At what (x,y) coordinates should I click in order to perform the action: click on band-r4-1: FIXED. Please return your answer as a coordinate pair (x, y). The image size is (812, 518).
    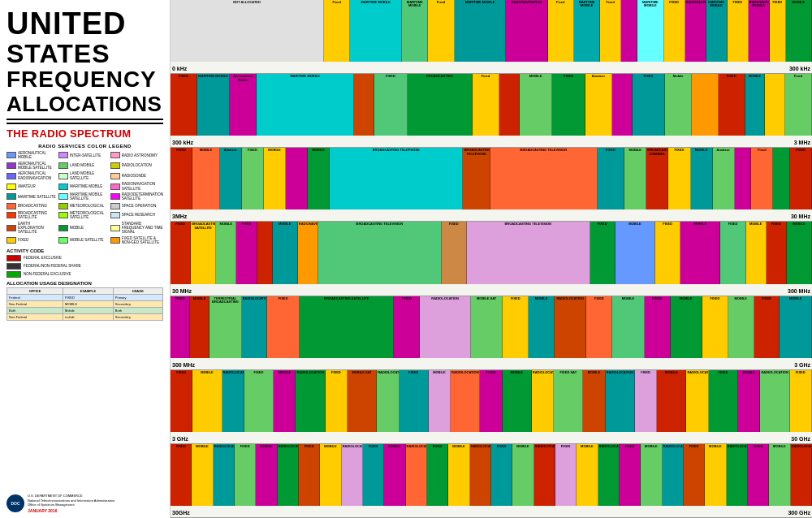
    Looking at the image, I should click on (180, 253).